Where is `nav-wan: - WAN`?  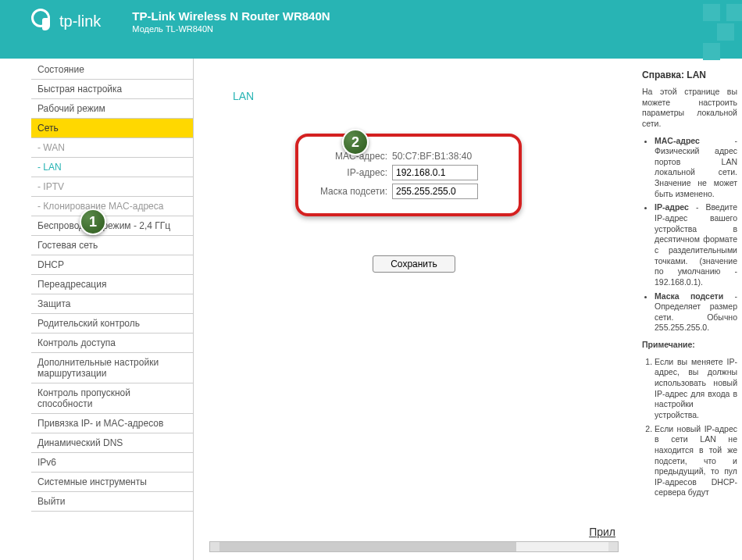 nav-wan: - WAN is located at coordinates (112, 148).